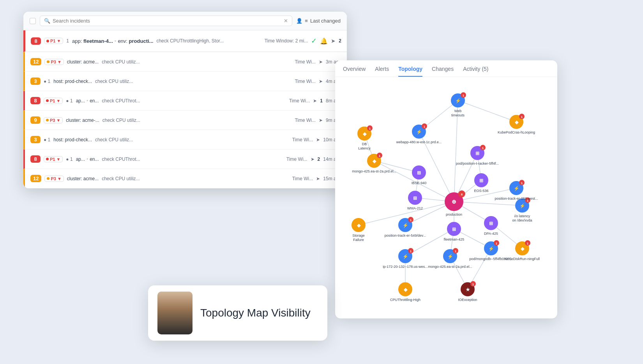  I want to click on node-eos-536: ⊞EOS-536, so click(481, 183).